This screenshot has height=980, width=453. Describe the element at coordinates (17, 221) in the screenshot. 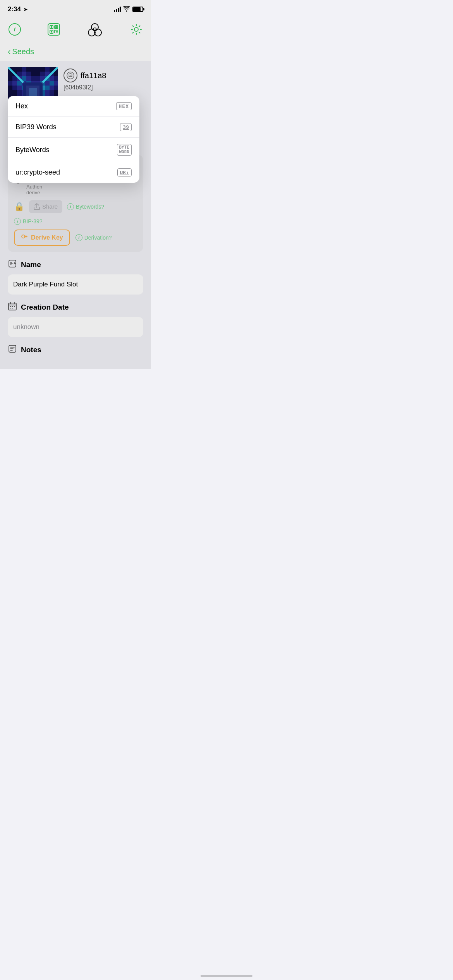

I see `bip39-info-icon: i` at that location.